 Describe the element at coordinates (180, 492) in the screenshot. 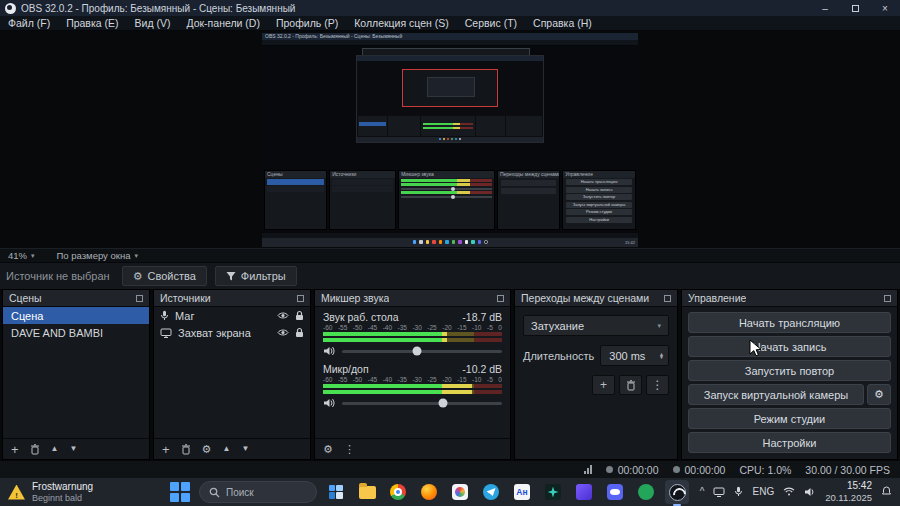

I see `start-button` at that location.